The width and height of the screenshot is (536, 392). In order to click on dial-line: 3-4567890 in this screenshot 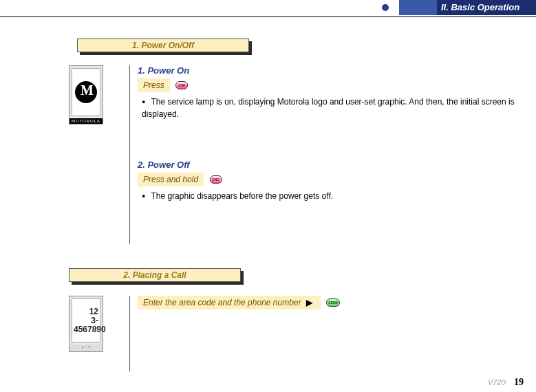, I will do `click(86, 325)`.